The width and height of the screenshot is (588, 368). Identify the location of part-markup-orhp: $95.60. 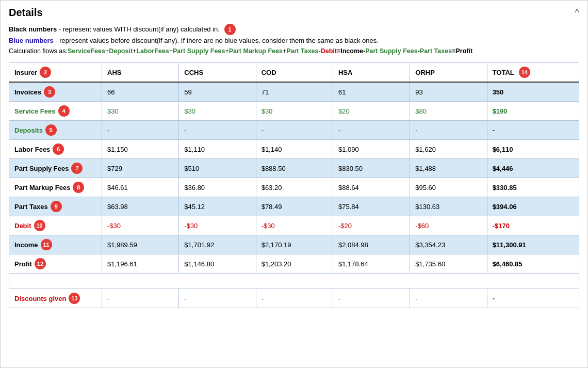
(449, 188).